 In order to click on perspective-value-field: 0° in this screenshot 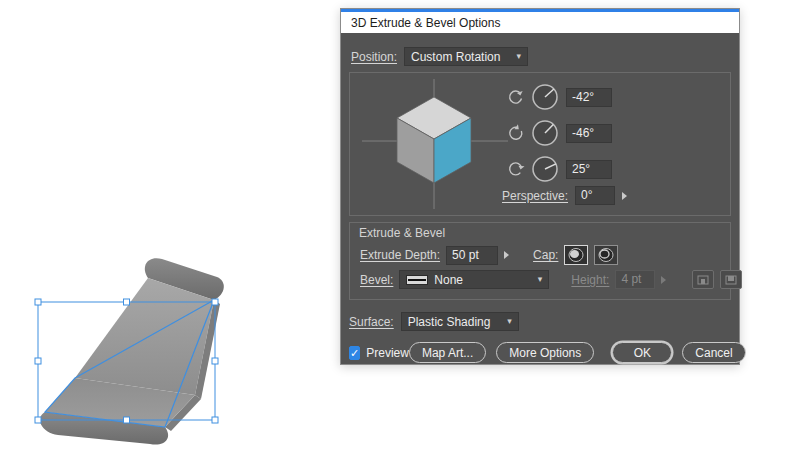, I will do `click(595, 196)`.